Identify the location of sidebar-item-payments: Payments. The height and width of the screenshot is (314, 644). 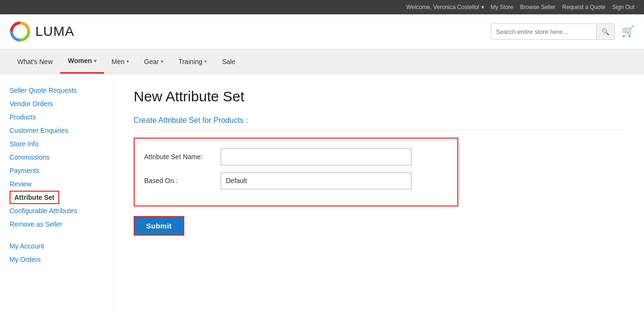
(57, 171).